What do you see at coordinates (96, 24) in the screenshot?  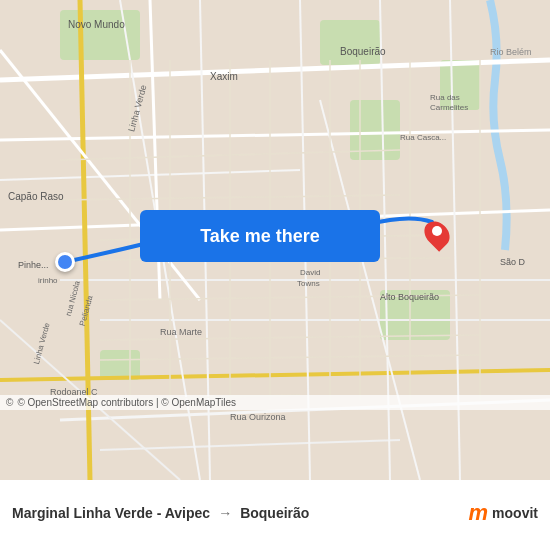 I see `svg-text: Novo Mundo` at bounding box center [96, 24].